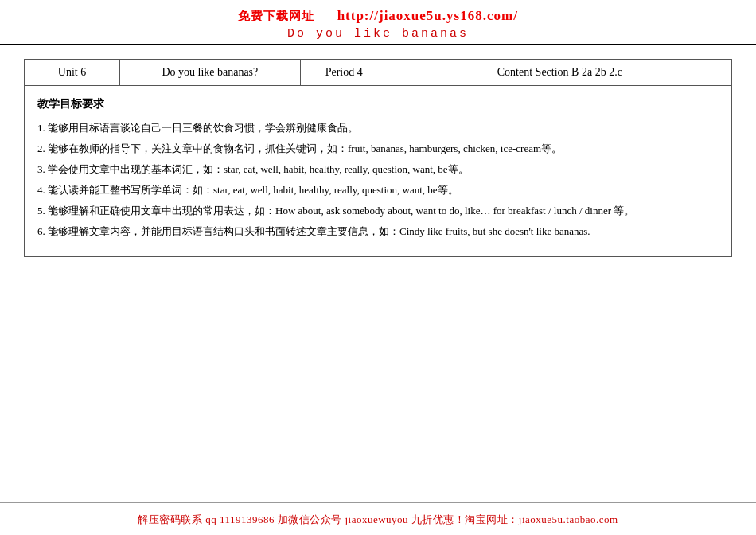 This screenshot has height=535, width=756. What do you see at coordinates (378, 33) in the screenshot?
I see `subtitle: Do you like bananas` at bounding box center [378, 33].